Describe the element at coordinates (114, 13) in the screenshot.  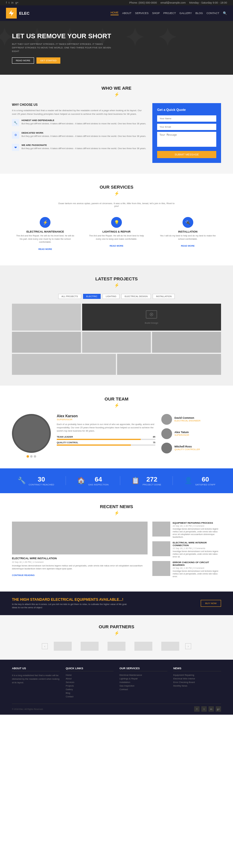
I see `nav-home: HOME` at that location.